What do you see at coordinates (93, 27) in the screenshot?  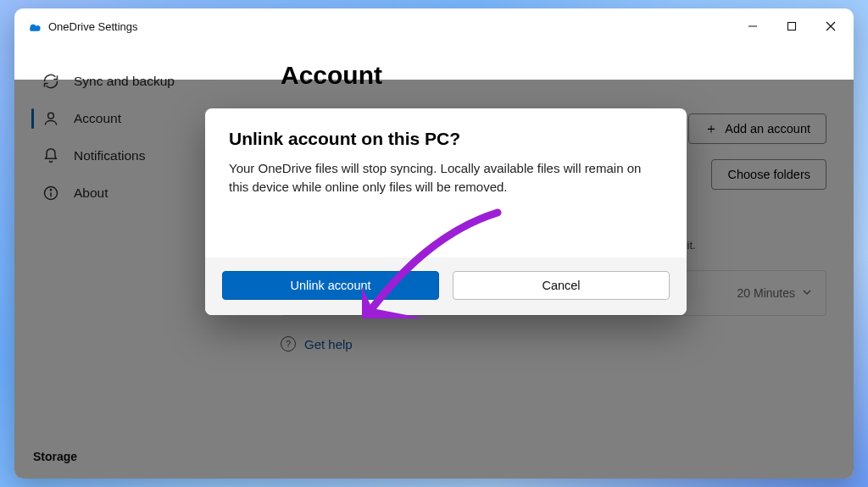 I see `window-title: OneDrive Settings` at bounding box center [93, 27].